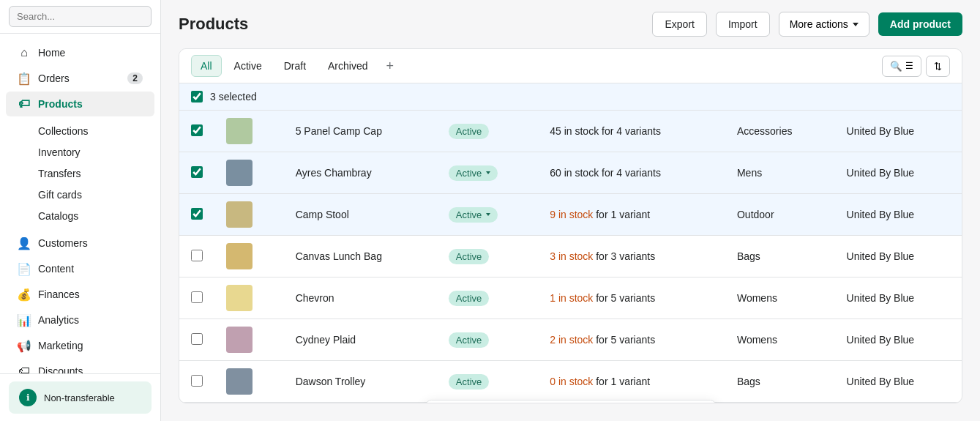 The width and height of the screenshot is (980, 421). Describe the element at coordinates (59, 216) in the screenshot. I see `sidebar-catalogs-label: Catalogs` at that location.